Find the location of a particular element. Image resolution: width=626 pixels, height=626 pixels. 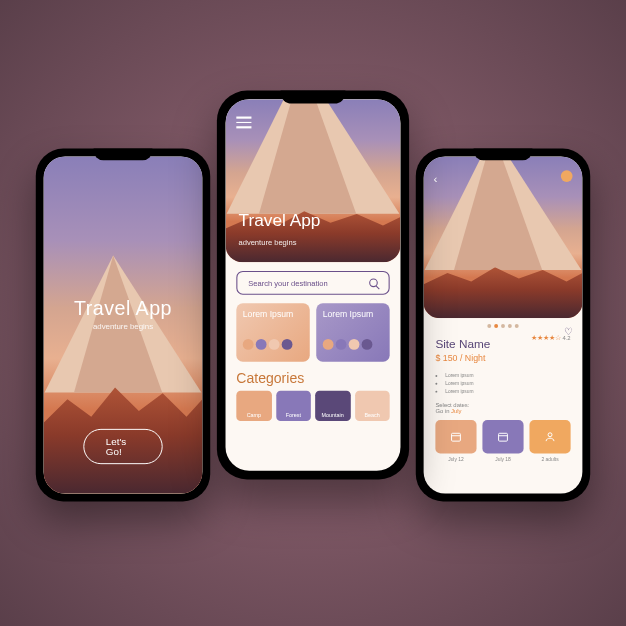

category-mountain: Mountain is located at coordinates (332, 406).